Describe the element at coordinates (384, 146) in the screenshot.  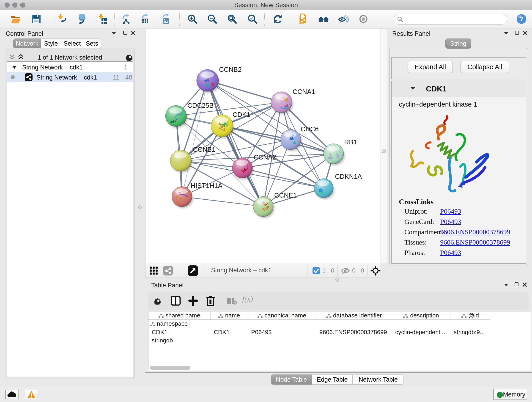
I see `network-scroll-strip` at that location.